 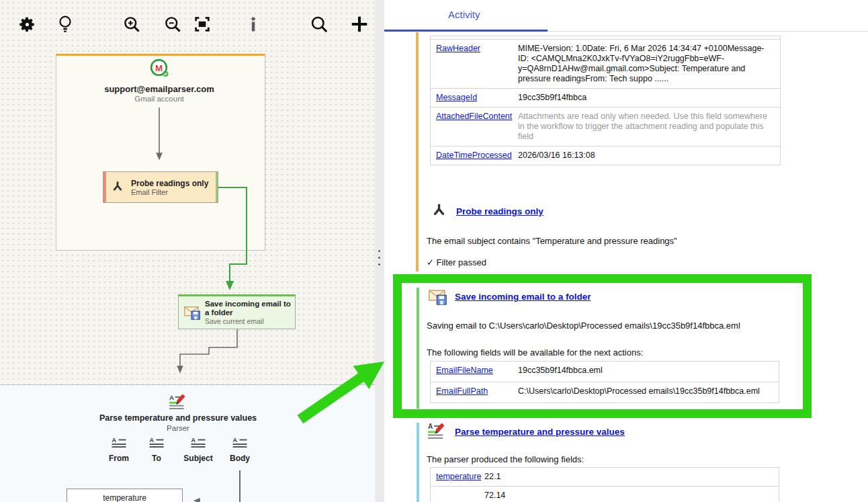 I want to click on filter-section-link: Probe readings only, so click(x=500, y=211).